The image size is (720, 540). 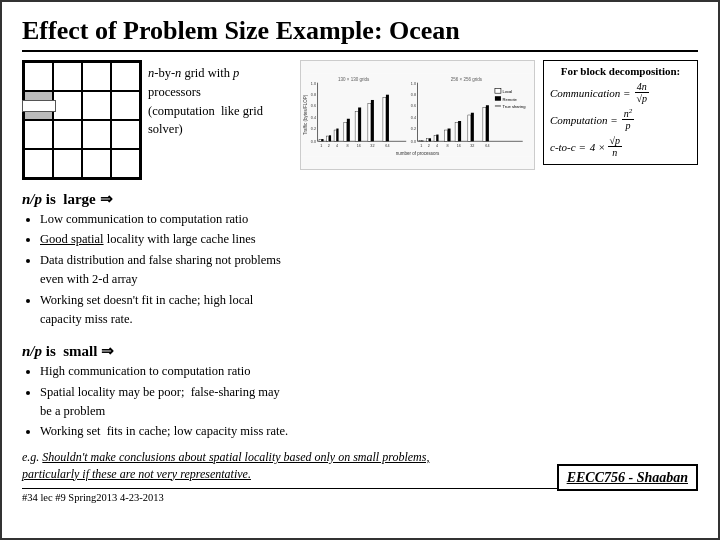 I want to click on small-section: n/p is small ⇒ High communication to com…, so click(x=157, y=390).